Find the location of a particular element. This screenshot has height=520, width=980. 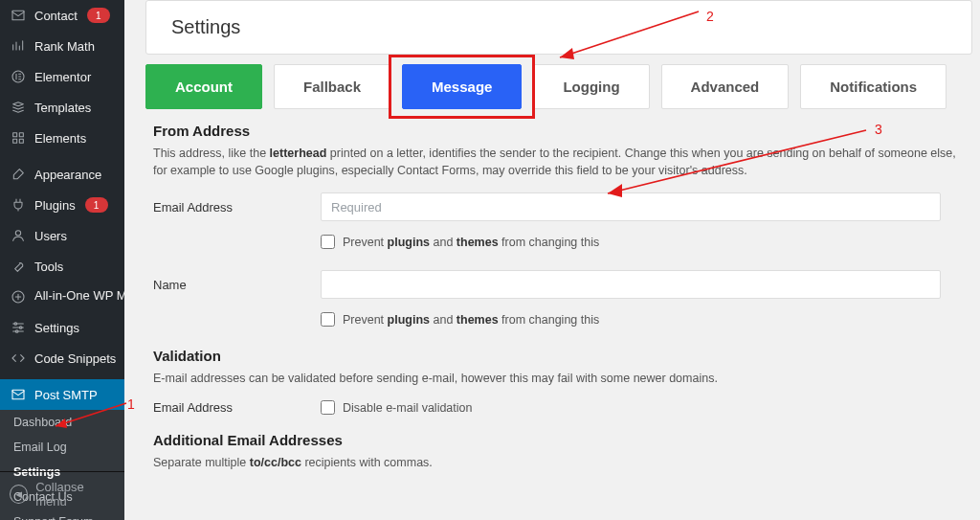

sidebar-label: Appearance is located at coordinates (68, 174).